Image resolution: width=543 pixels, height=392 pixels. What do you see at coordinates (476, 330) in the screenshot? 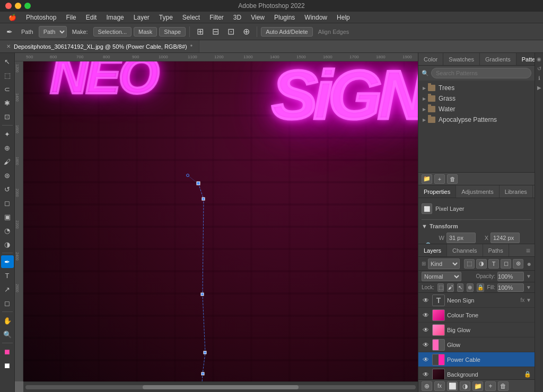
I see `layer-item-big-glow: 👁 Big Glow` at bounding box center [476, 330].